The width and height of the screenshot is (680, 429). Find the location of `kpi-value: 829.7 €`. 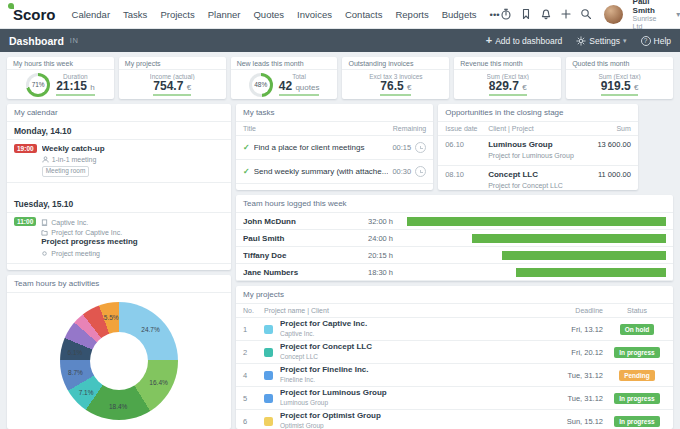

kpi-value: 829.7 € is located at coordinates (508, 88).